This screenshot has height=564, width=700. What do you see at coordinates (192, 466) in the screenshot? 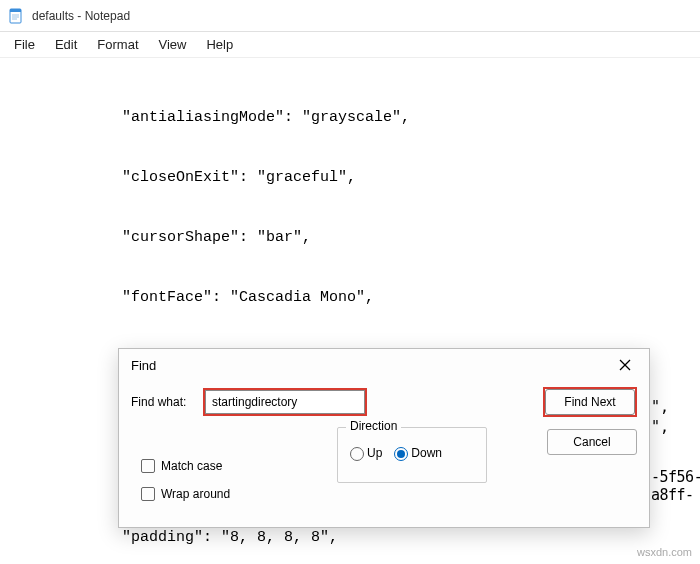
I see `match-case-label: Match case` at bounding box center [192, 466].